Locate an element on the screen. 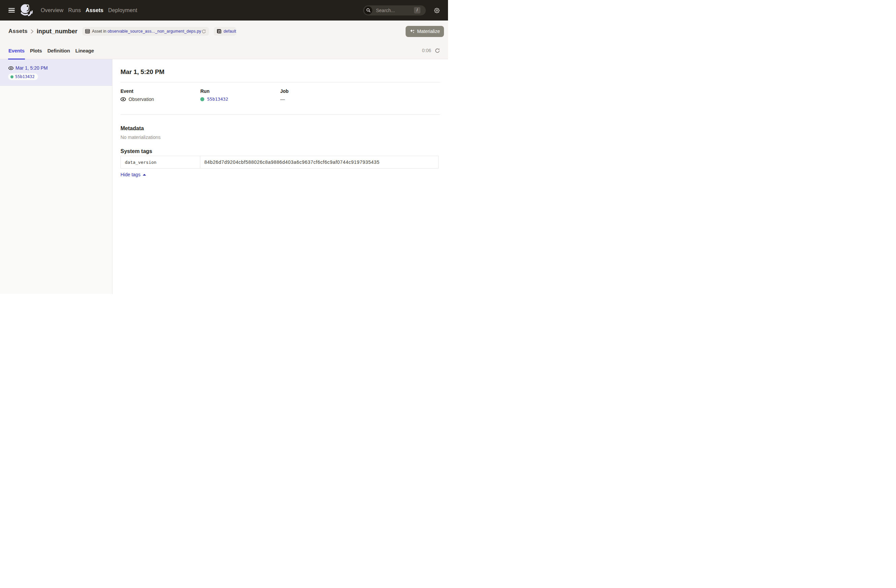 This screenshot has height=588, width=896. refresh-countdown: 0:06 is located at coordinates (427, 50).